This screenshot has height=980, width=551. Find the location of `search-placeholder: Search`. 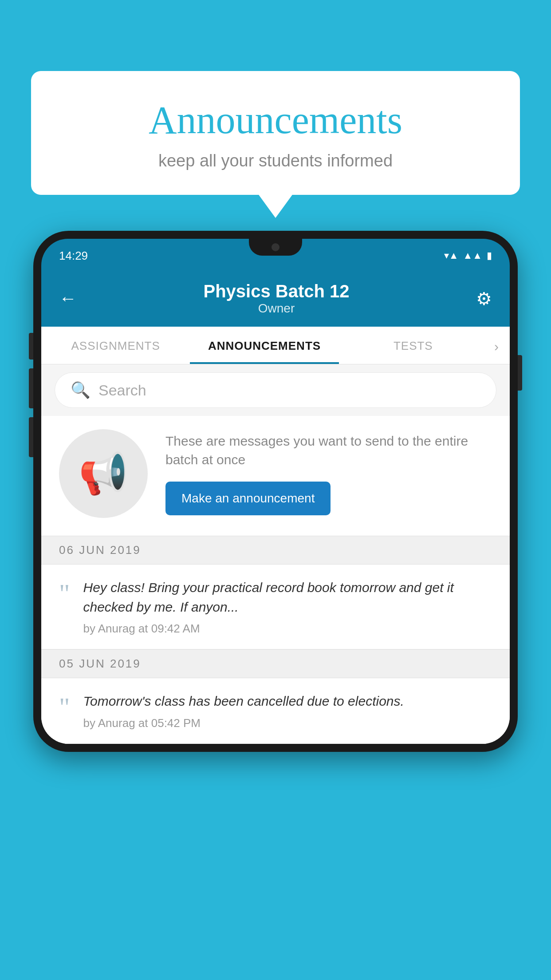

search-placeholder: Search is located at coordinates (122, 391).